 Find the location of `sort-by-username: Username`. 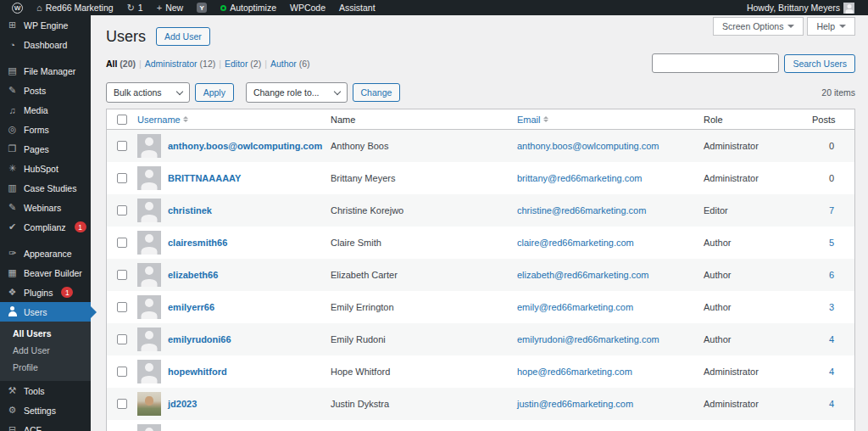

sort-by-username: Username is located at coordinates (163, 119).